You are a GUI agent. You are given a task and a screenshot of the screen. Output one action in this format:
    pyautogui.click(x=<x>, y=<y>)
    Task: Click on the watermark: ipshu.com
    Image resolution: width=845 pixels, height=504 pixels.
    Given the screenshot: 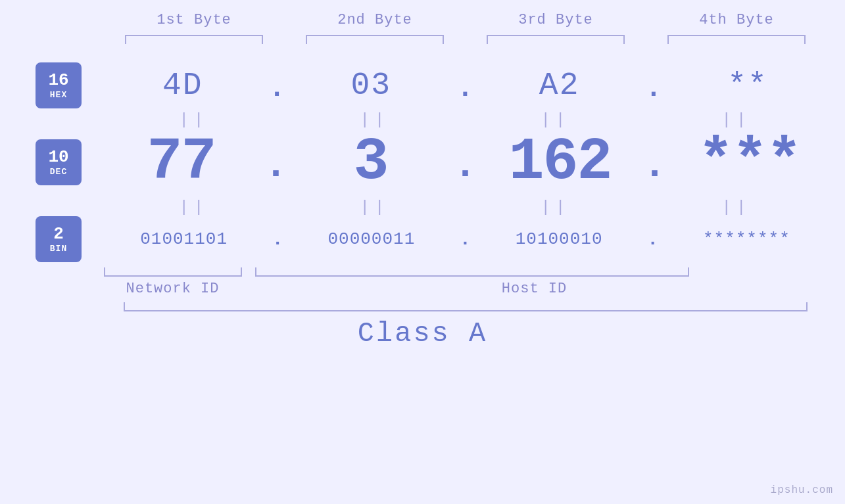 What is the action you would take?
    pyautogui.click(x=802, y=490)
    